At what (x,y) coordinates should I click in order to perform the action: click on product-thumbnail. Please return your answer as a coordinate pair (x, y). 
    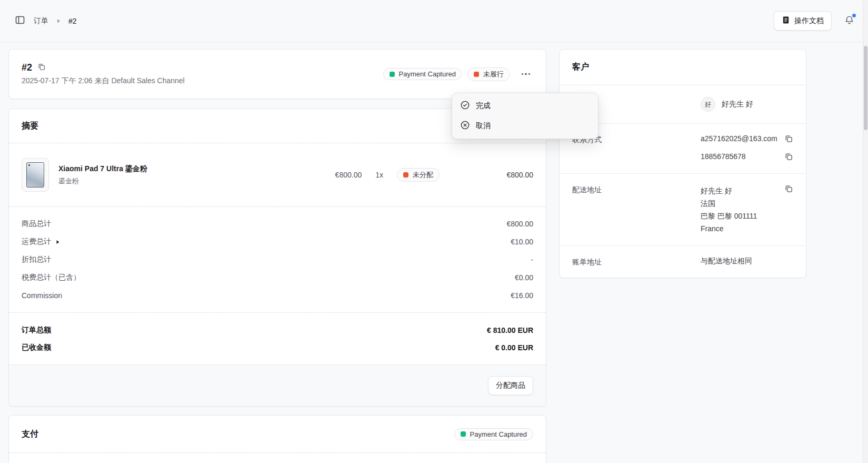
    Looking at the image, I should click on (35, 175).